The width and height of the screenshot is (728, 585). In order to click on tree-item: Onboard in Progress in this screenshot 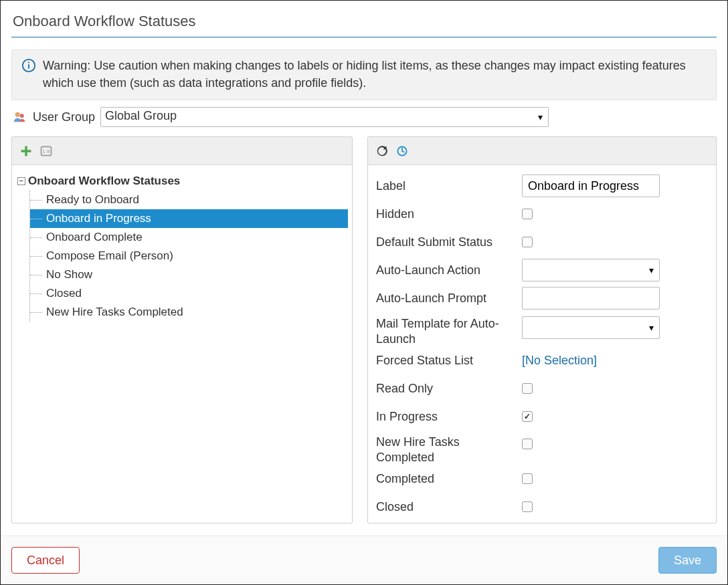, I will do `click(189, 219)`.